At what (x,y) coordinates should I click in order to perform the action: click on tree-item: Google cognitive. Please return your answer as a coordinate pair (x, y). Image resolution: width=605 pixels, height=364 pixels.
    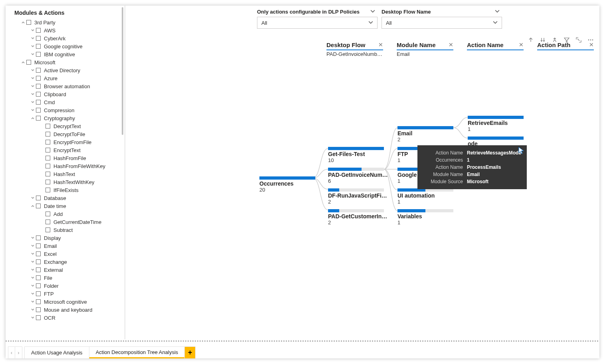
    Looking at the image, I should click on (67, 46).